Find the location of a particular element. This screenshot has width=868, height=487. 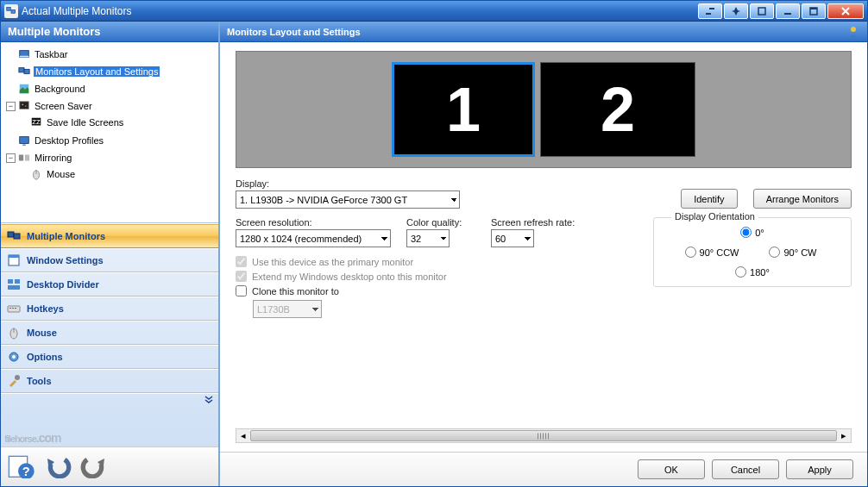

gear-icon is located at coordinates (14, 357).